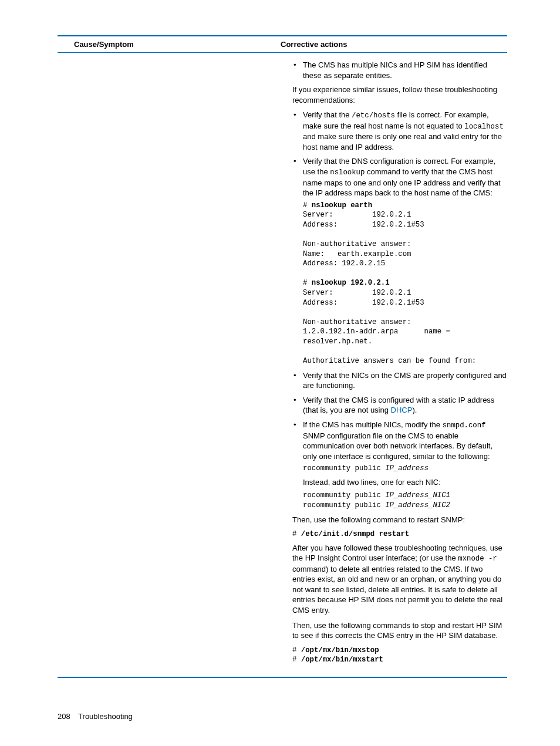 Image resolution: width=560 pixels, height=746 pixels. I want to click on bullet-verify-nics: Verify that the NICs on the CMS are prop…, so click(405, 380).